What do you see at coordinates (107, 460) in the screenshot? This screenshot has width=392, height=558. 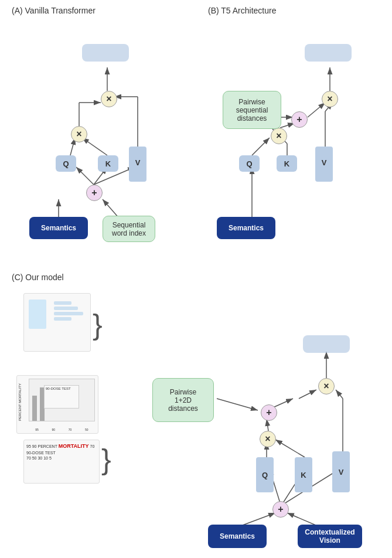 I see `brace-bottom: }` at bounding box center [107, 460].